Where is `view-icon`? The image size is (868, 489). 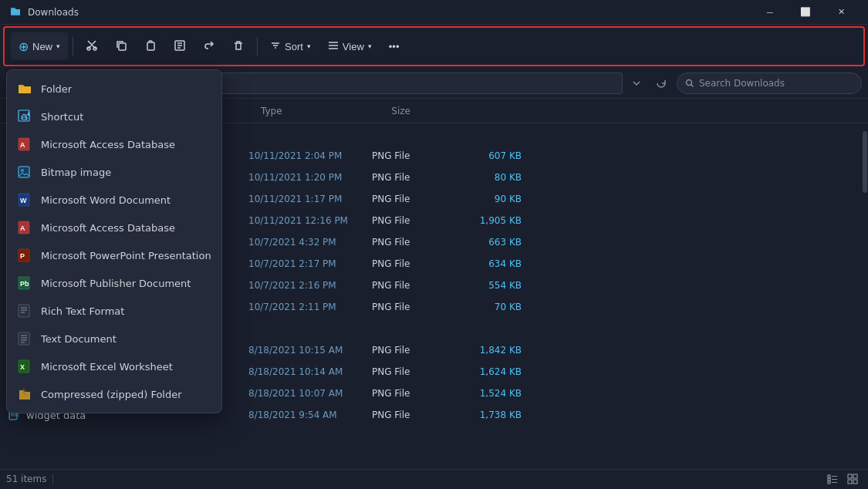
view-icon is located at coordinates (333, 46).